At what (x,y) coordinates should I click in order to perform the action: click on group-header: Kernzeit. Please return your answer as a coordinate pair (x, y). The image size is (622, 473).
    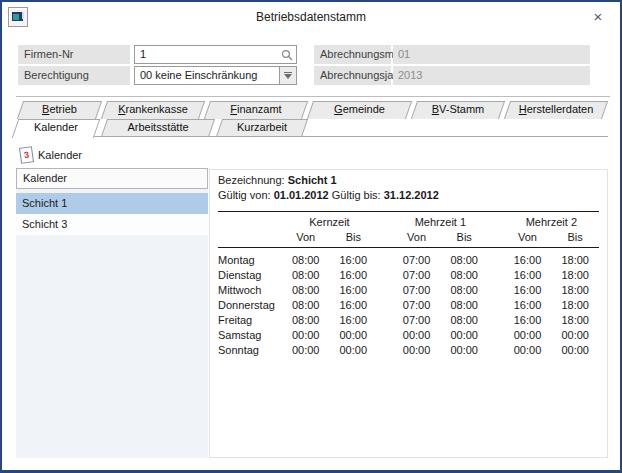
    Looking at the image, I should click on (330, 222).